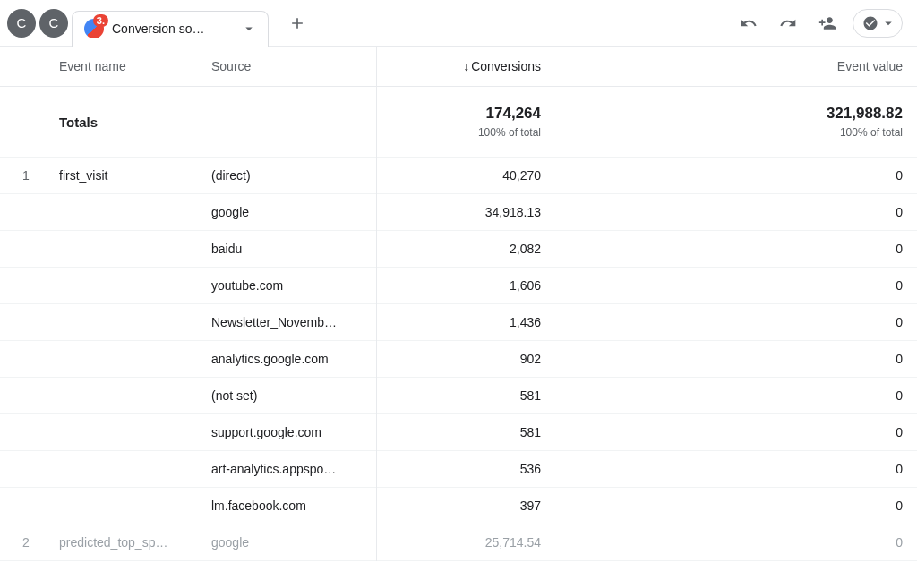 This screenshot has width=917, height=588. Describe the element at coordinates (94, 29) in the screenshot. I see `tab-icon: 3.` at that location.